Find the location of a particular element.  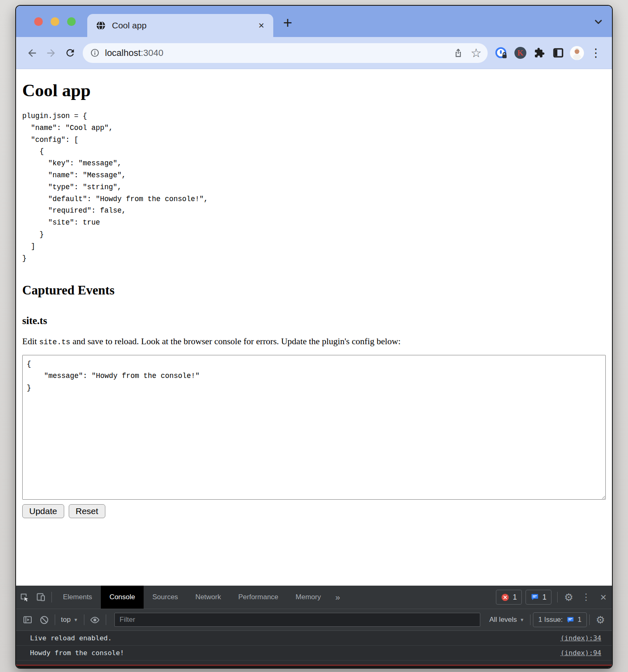

issues-counter-button: 1 Issue: 1 is located at coordinates (560, 620).